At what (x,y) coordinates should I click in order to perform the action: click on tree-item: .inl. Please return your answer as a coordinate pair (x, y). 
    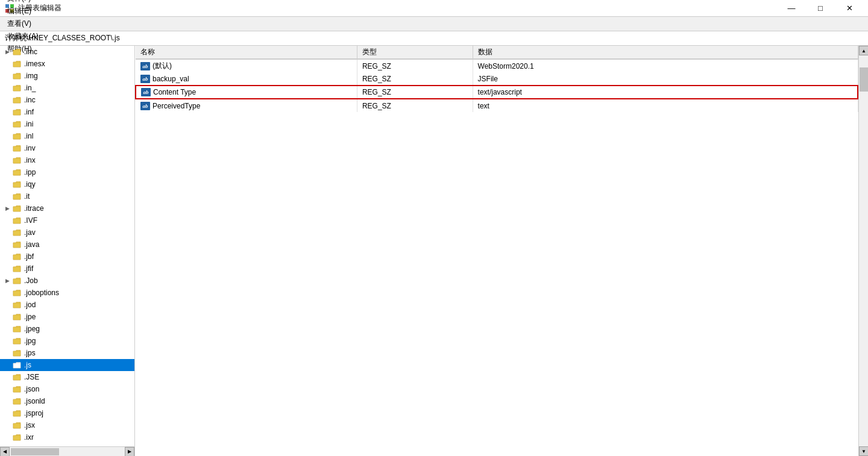
    Looking at the image, I should click on (68, 136).